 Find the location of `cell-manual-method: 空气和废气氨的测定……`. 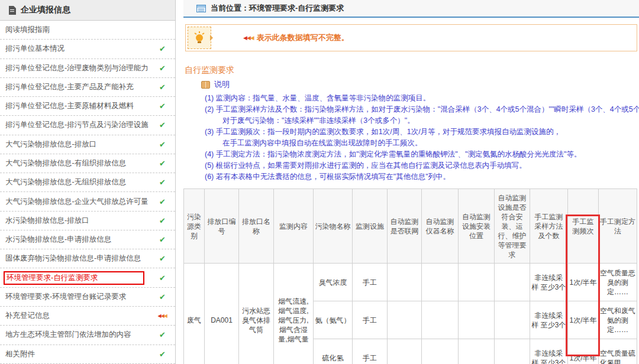

cell-manual-method: 空气和废气氨的测定…… is located at coordinates (618, 320).